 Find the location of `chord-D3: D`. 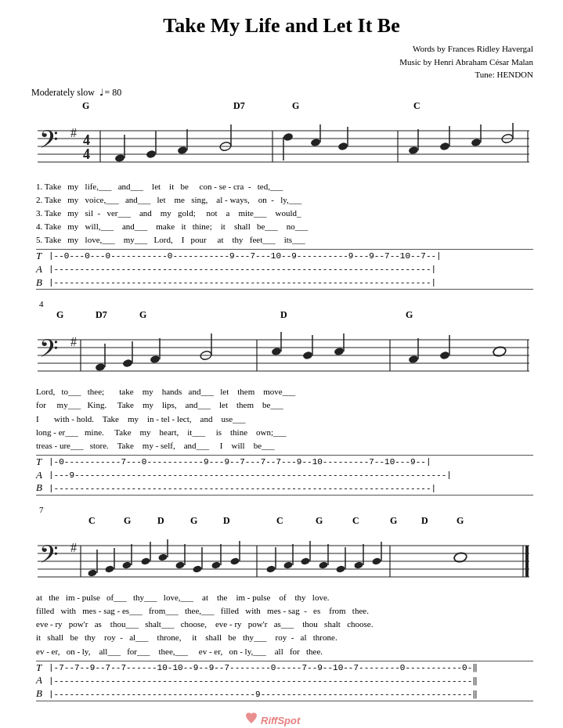

chord-D3: D is located at coordinates (161, 521).